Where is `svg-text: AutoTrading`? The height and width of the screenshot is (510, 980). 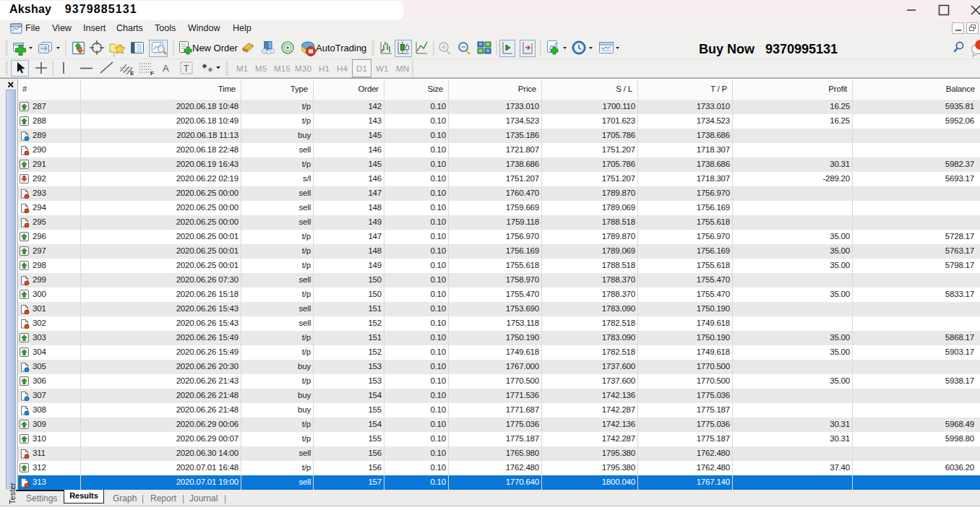
svg-text: AutoTrading is located at coordinates (341, 48).